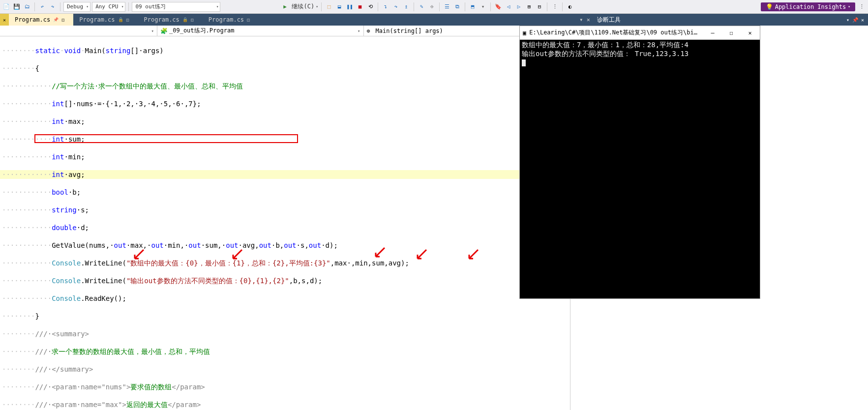 The image size is (868, 410). I want to click on platform-combo: Any CPU, so click(109, 7).